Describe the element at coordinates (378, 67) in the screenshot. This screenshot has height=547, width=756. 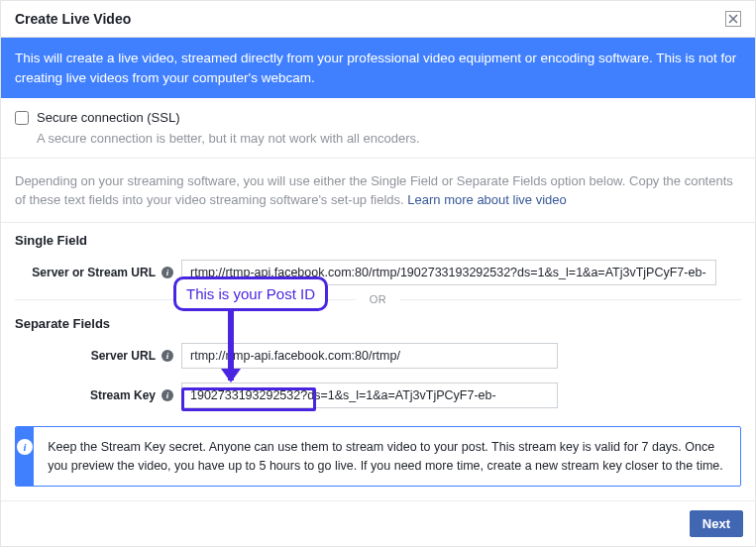
I see `info-banner: This will create a live video, streamed …` at that location.